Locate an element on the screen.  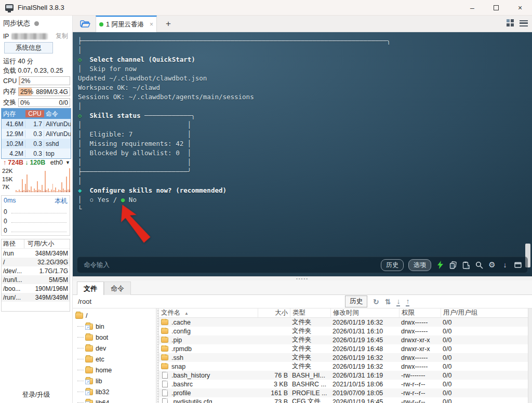
tree-item-lib: lib is located at coordinates (114, 381).